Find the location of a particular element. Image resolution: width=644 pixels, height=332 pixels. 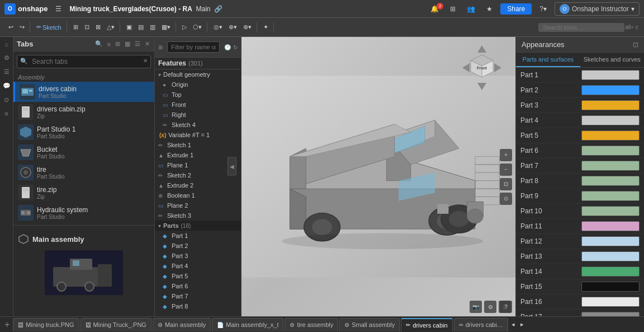

feature-part-3: ◆ Part 3 is located at coordinates (198, 256).